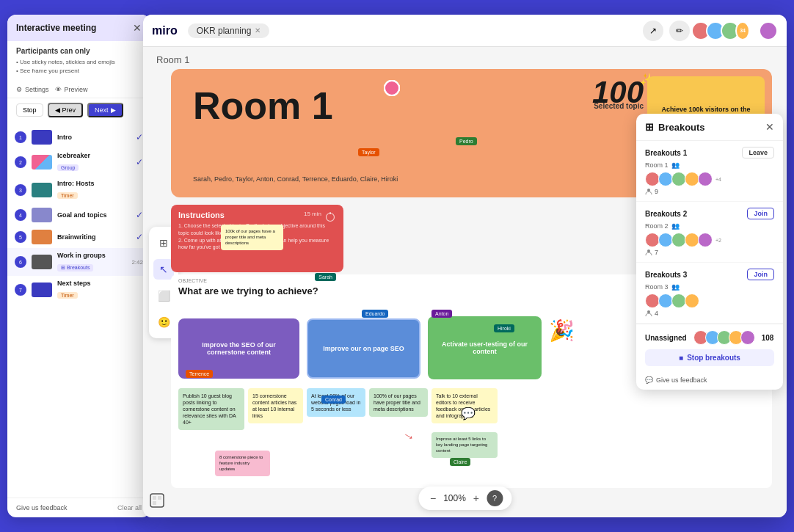  Describe the element at coordinates (770, 127) in the screenshot. I see `breakouts-close-button: ✕` at that location.